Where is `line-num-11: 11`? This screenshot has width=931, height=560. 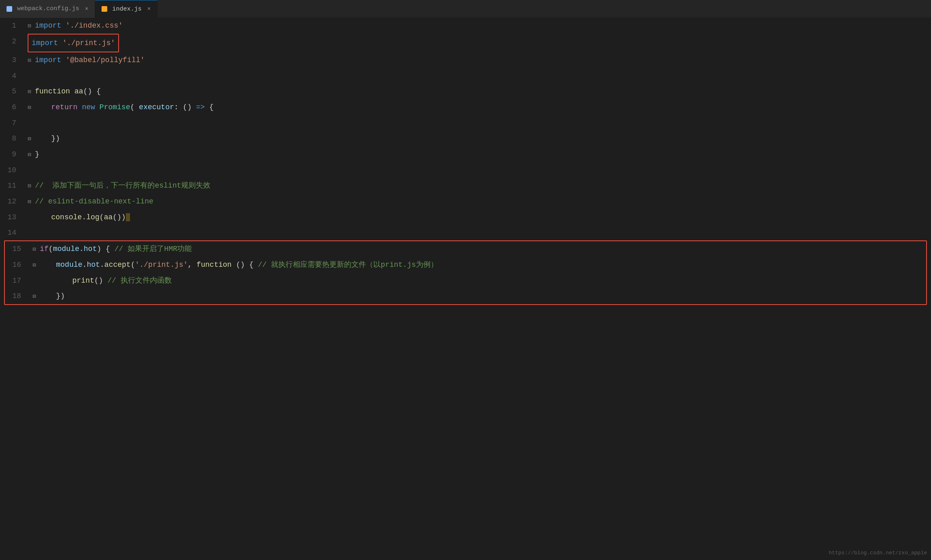 line-num-11: 11 is located at coordinates (12, 186).